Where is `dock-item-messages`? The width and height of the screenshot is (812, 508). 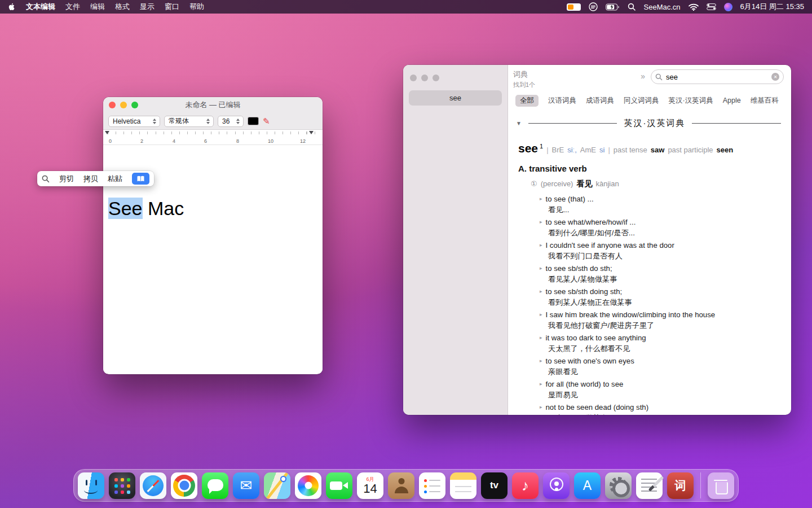 dock-item-messages is located at coordinates (215, 485).